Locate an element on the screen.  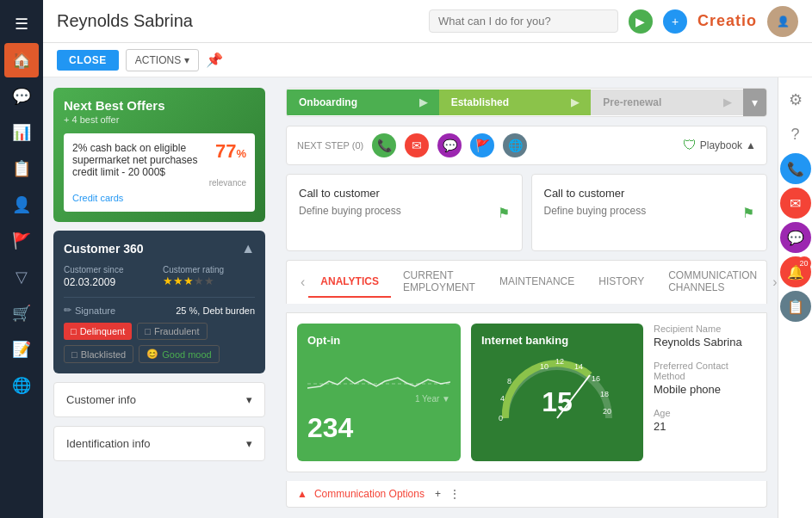
nbo-link: Credit cards is located at coordinates (159, 198).